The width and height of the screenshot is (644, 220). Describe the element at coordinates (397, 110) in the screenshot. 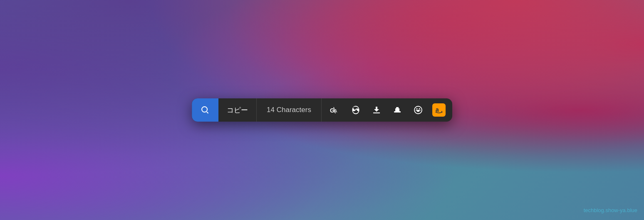

I see `alfred-icon` at that location.